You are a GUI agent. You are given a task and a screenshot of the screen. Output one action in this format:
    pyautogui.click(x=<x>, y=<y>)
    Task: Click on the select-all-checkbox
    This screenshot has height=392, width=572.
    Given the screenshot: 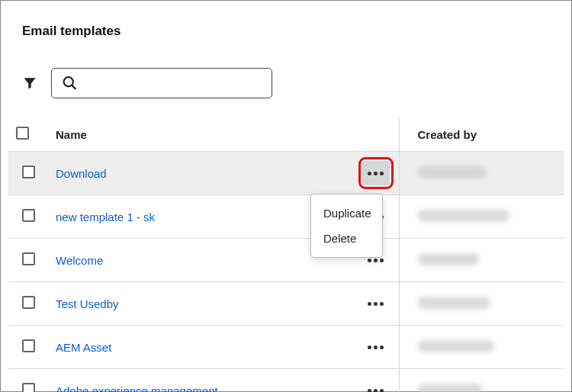 What is the action you would take?
    pyautogui.click(x=23, y=133)
    